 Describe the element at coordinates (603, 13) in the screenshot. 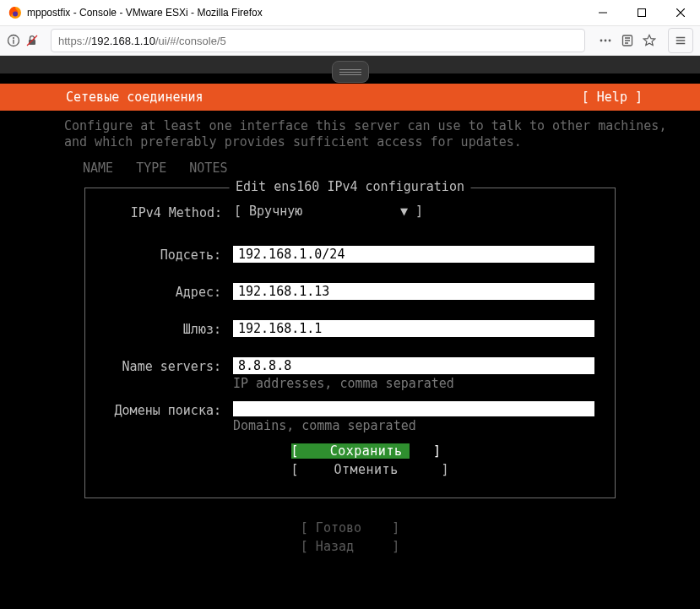

I see `minimize-button` at that location.